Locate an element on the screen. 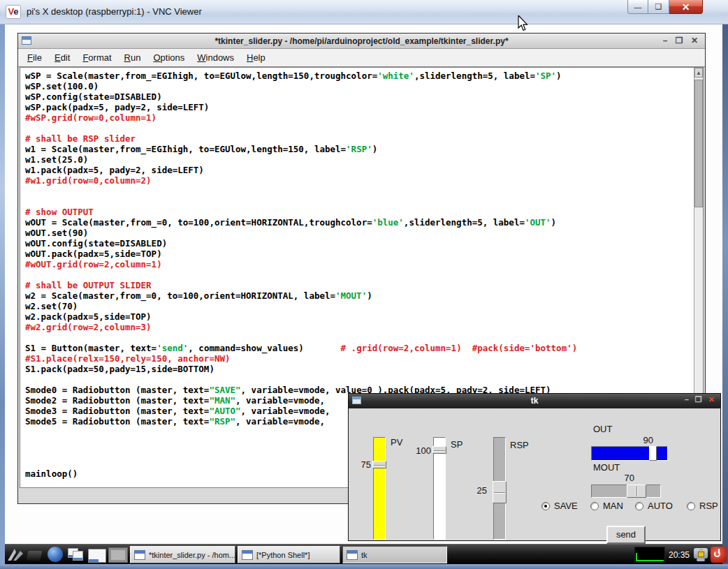  code-line: w1 = Scale(master,from_=EGIhigh, to=EGUl… is located at coordinates (356, 149).